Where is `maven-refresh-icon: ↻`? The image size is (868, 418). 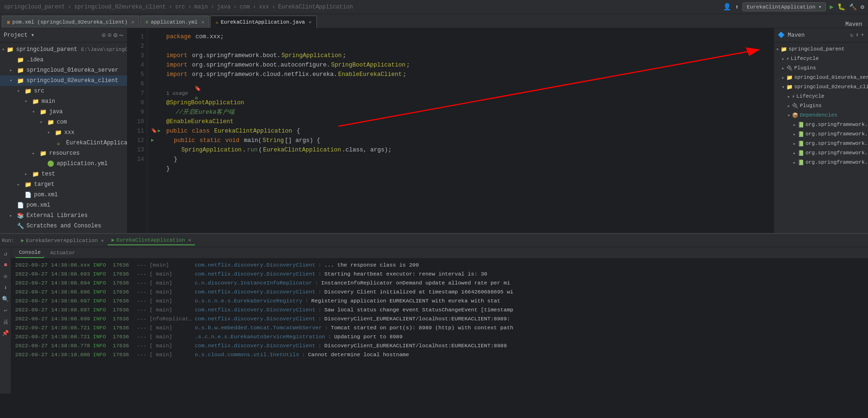 maven-refresh-icon: ↻ is located at coordinates (852, 35).